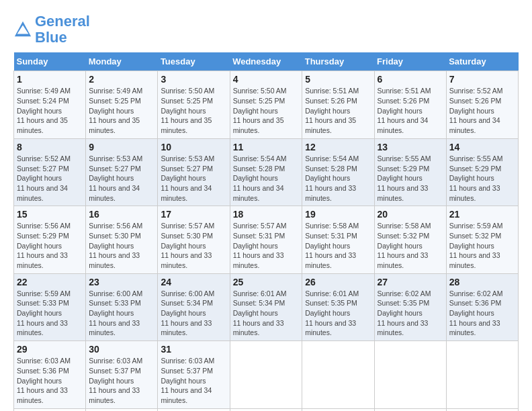  I want to click on day-number: 22, so click(50, 282).